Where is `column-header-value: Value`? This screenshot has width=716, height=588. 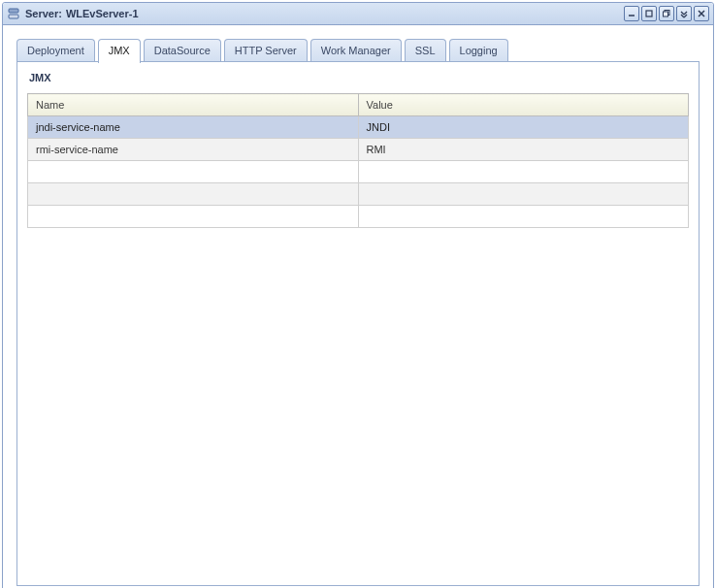 column-header-value: Value is located at coordinates (524, 105).